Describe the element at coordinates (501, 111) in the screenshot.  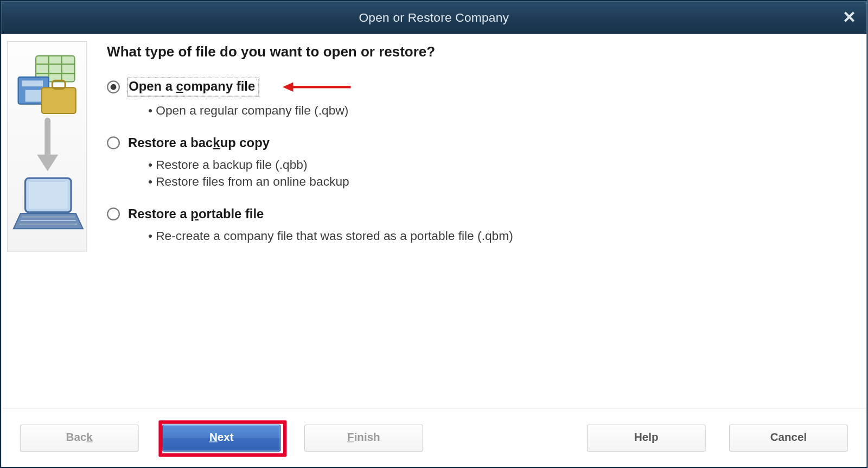
I see `option-sub-item: Open a regular company file (.qbw)` at that location.